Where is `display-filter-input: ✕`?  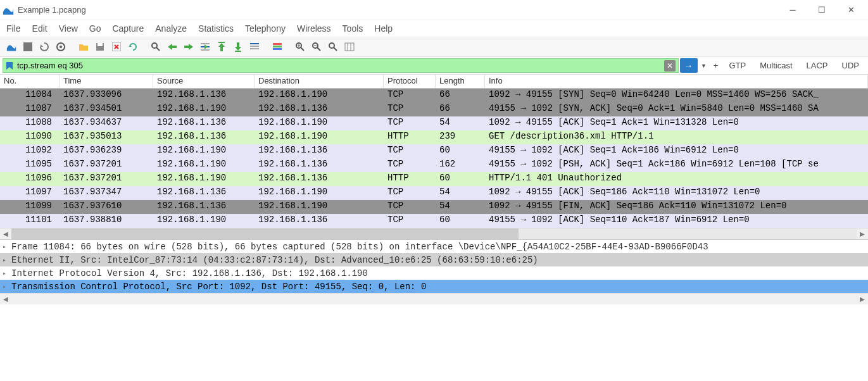
display-filter-input: ✕ is located at coordinates (341, 66).